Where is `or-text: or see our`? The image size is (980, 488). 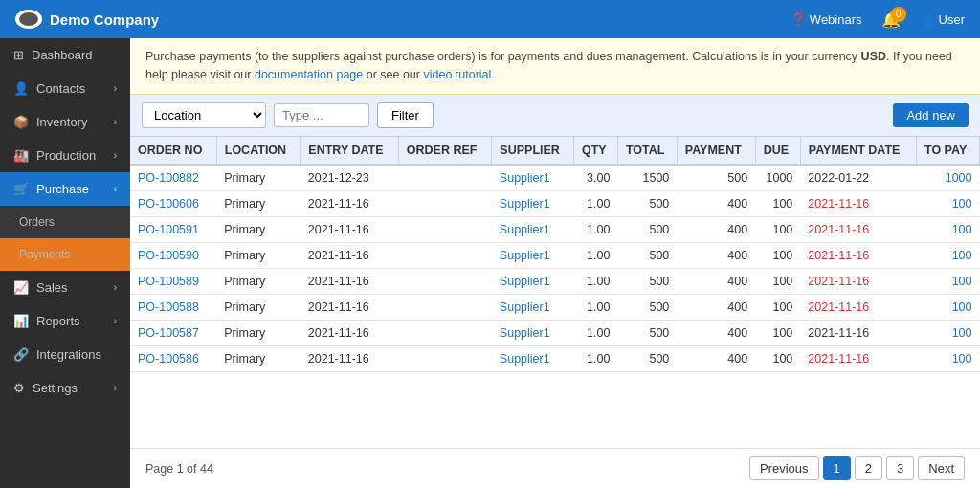
or-text: or see our is located at coordinates (392, 75).